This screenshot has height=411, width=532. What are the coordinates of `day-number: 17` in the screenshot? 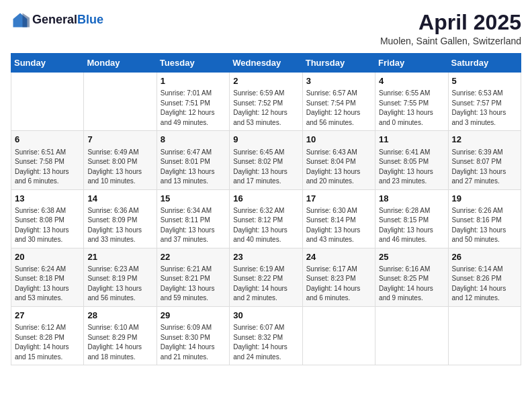 It's located at (339, 199).